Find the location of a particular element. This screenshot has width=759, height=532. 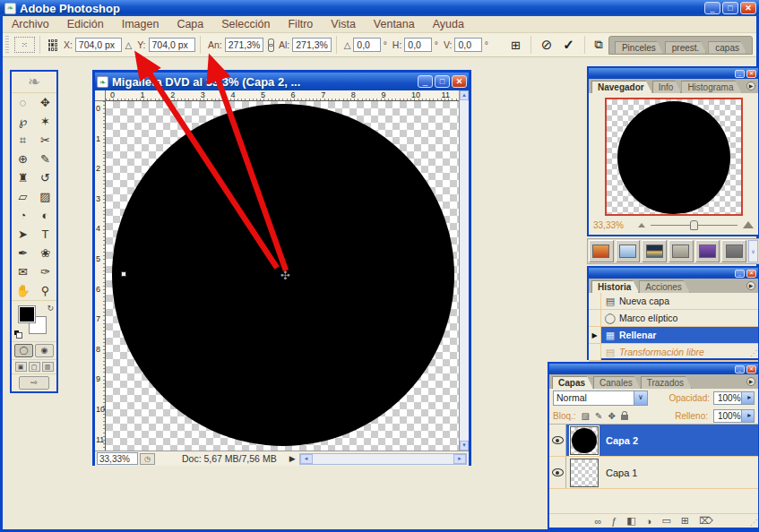

close-button: ✕ is located at coordinates (748, 8).